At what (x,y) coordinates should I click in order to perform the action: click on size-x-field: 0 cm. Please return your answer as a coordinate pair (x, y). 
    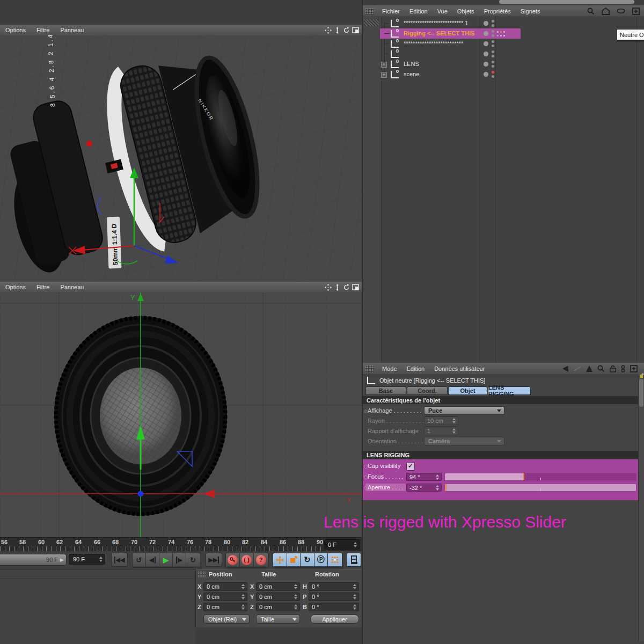
    Looking at the image, I should click on (278, 587).